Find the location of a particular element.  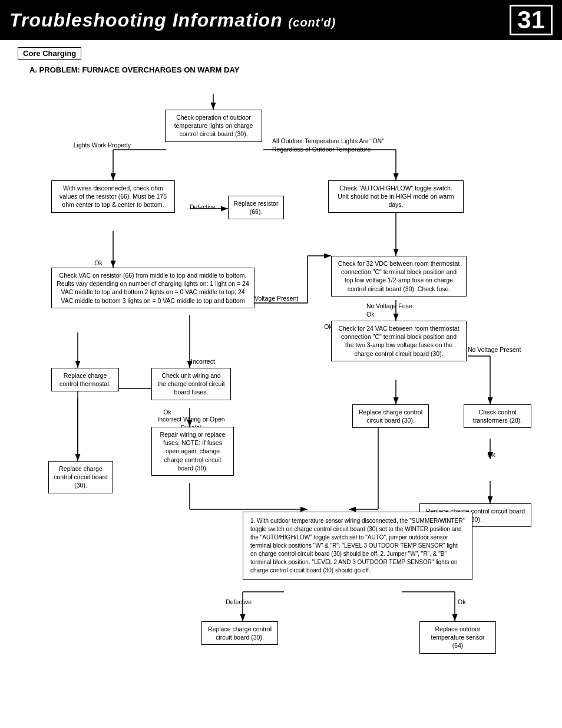

replace-resistor-box: Replace resistor (66). is located at coordinates (256, 207).